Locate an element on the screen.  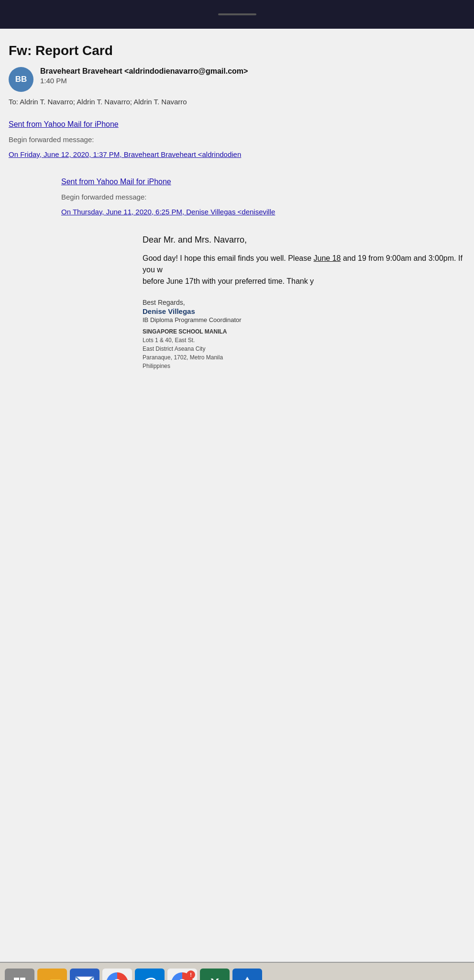
sig-address-line4: Philippines is located at coordinates (156, 366).